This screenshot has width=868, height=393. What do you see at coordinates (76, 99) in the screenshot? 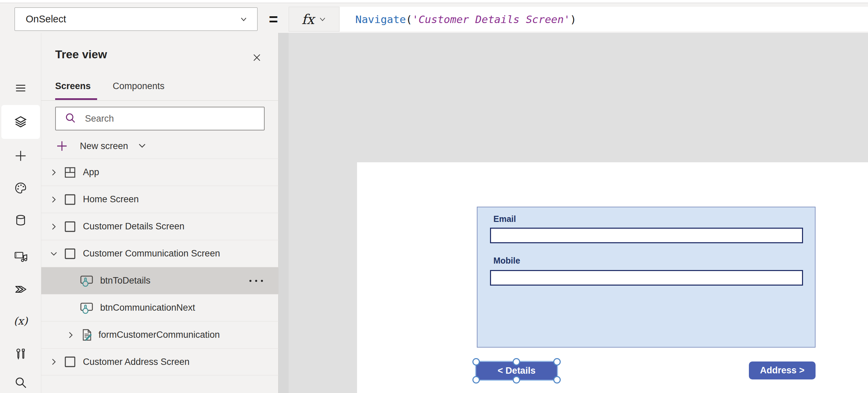
I see `active-tab-underline` at bounding box center [76, 99].